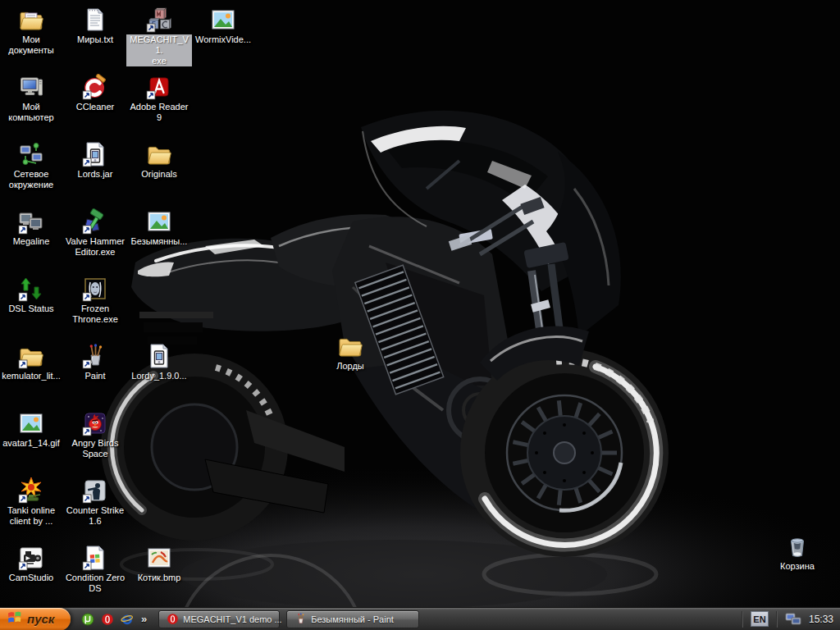 The width and height of the screenshot is (840, 630). What do you see at coordinates (31, 31) in the screenshot?
I see `desktop-icon-my-documents: Мои документы` at bounding box center [31, 31].